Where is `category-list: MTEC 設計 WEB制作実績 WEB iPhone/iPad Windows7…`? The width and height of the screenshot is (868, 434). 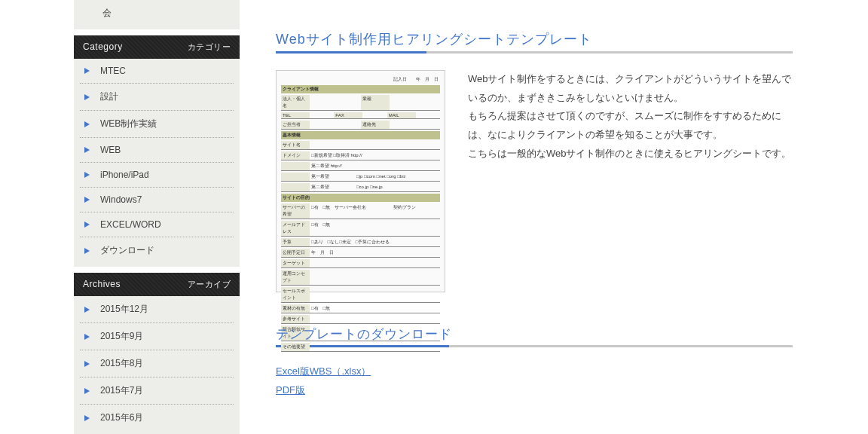 category-list: MTEC 設計 WEB制作実績 WEB iPhone/iPad Windows7… is located at coordinates (157, 161).